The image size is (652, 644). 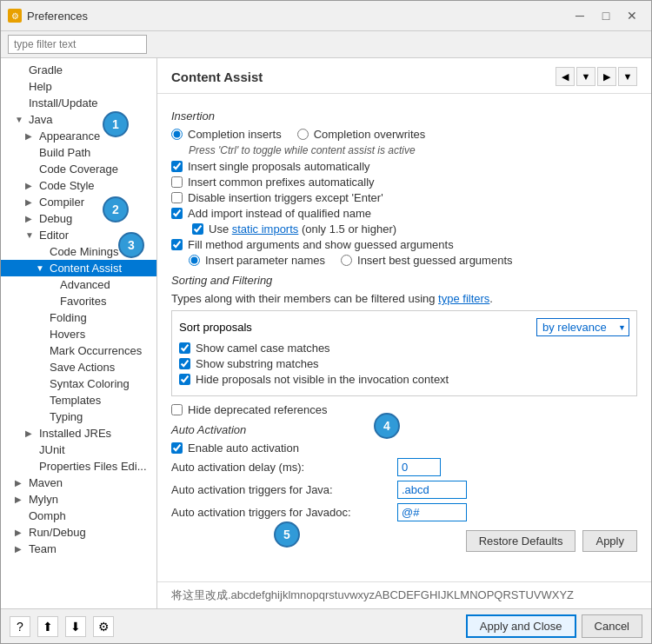 I want to click on insert-single-checkbox, so click(x=177, y=167).